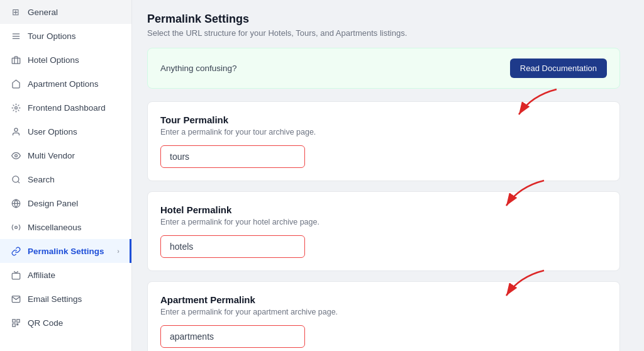 The width and height of the screenshot is (644, 351). What do you see at coordinates (65, 84) in the screenshot?
I see `sidebar-item-apartment-options: Apartment Options` at bounding box center [65, 84].